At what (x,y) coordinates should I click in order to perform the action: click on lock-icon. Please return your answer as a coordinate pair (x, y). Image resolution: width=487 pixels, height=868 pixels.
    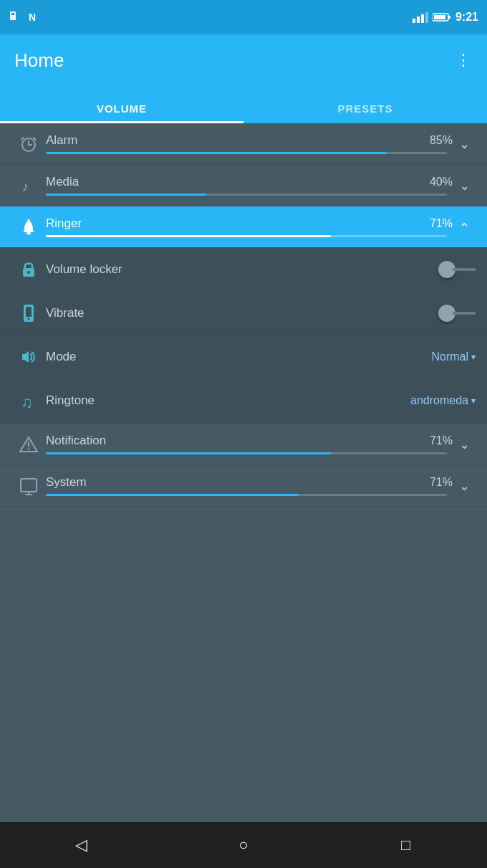
    Looking at the image, I should click on (29, 270).